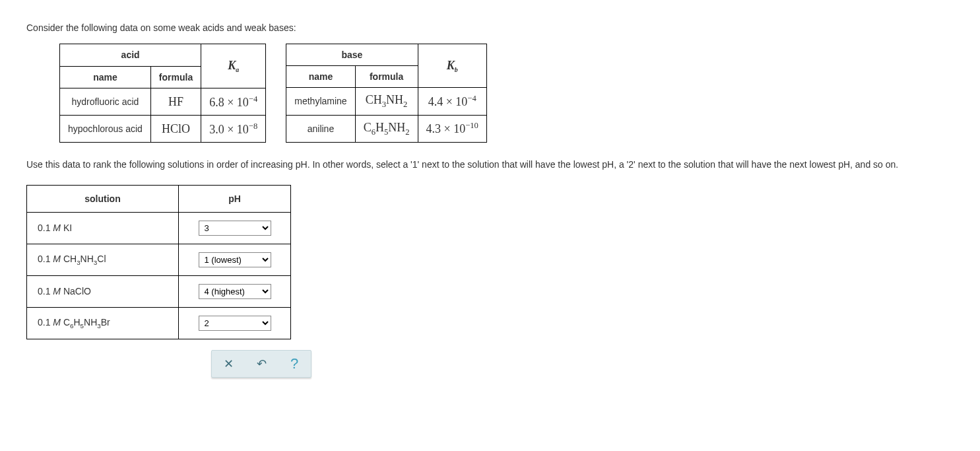 The height and width of the screenshot is (451, 980). Describe the element at coordinates (106, 102) in the screenshot. I see `acid-name: hydrofluoric acid` at that location.